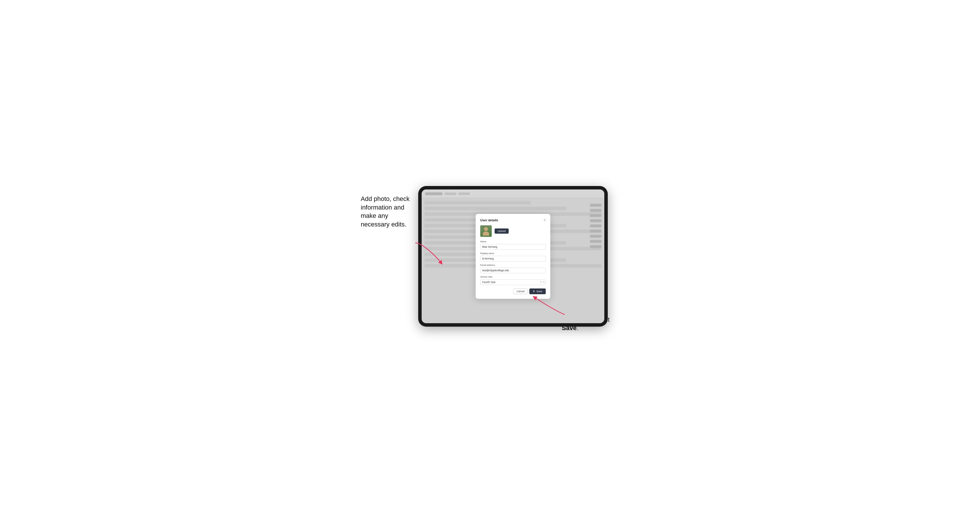  What do you see at coordinates (513, 231) in the screenshot?
I see `photo-row: Upload` at bounding box center [513, 231].